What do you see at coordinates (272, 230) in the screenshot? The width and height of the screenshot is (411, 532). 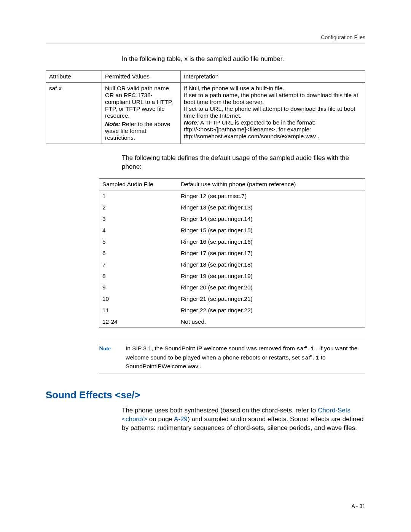 I see `cell-default-use: Ringer 15 (se.pat.ringer.15)` at bounding box center [272, 230].